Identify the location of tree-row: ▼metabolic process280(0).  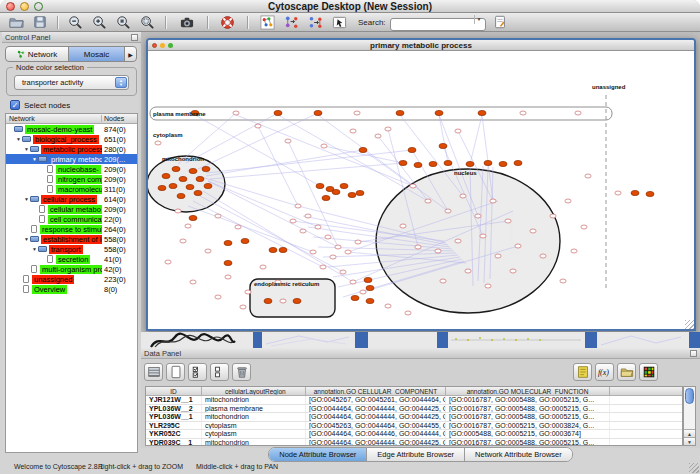
(72, 149).